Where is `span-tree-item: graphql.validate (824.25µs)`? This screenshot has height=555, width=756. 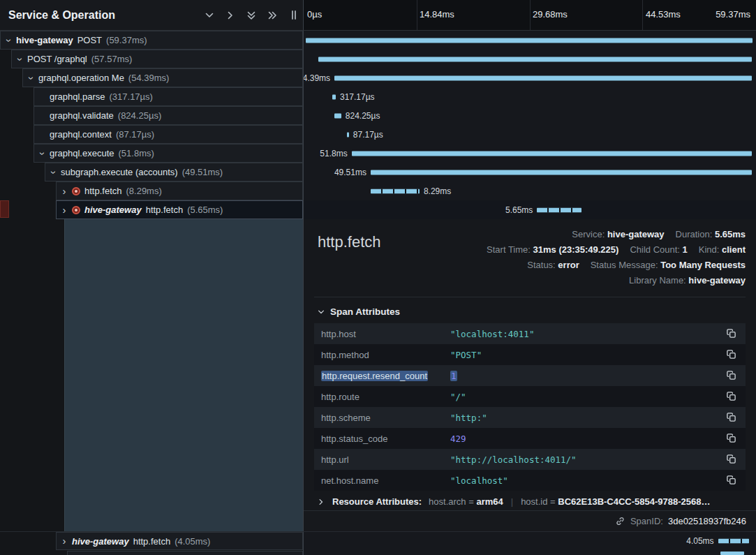
span-tree-item: graphql.validate (824.25µs) is located at coordinates (151, 116).